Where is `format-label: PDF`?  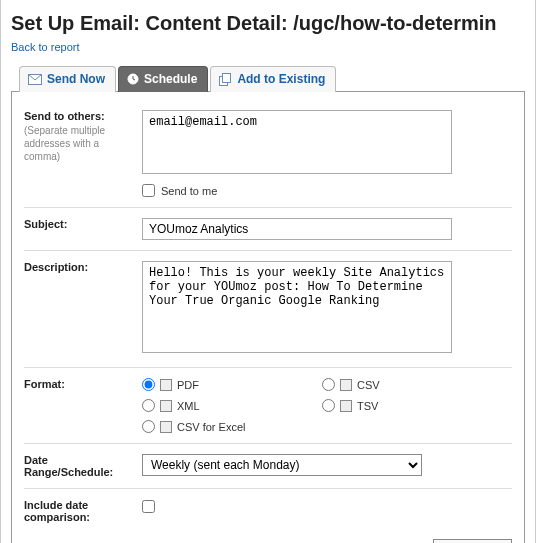 format-label: PDF is located at coordinates (188, 385).